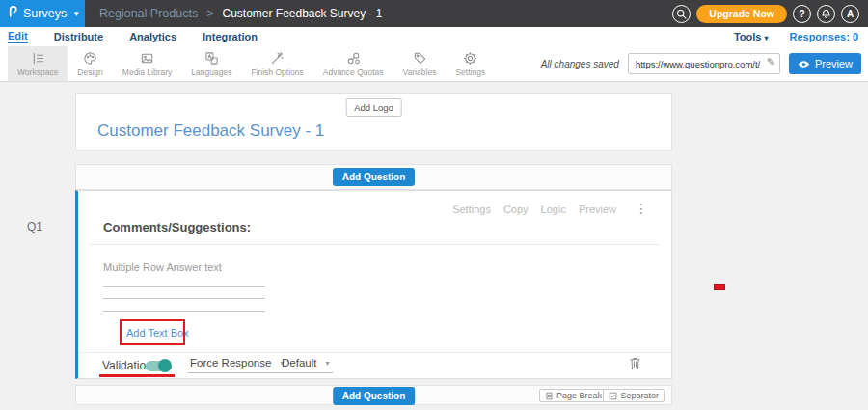  What do you see at coordinates (704, 64) in the screenshot?
I see `survey-url-wrap: ✎` at bounding box center [704, 64].